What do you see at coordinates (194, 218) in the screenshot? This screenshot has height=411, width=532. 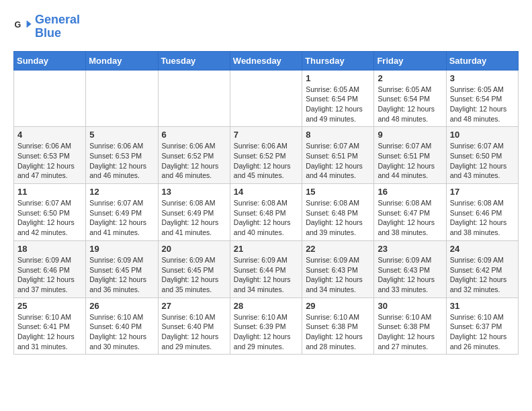 I see `day-info: Sunrise: 6:08 AM Sunset: 6:49 PM Dayligh…` at bounding box center [194, 218].